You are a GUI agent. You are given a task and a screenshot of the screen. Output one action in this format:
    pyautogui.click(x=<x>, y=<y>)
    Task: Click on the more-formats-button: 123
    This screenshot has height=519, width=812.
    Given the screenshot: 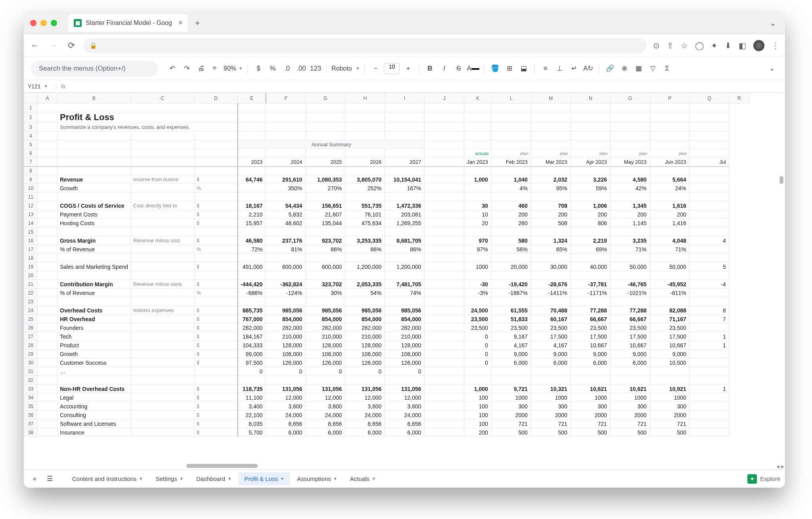 What is the action you would take?
    pyautogui.click(x=316, y=69)
    